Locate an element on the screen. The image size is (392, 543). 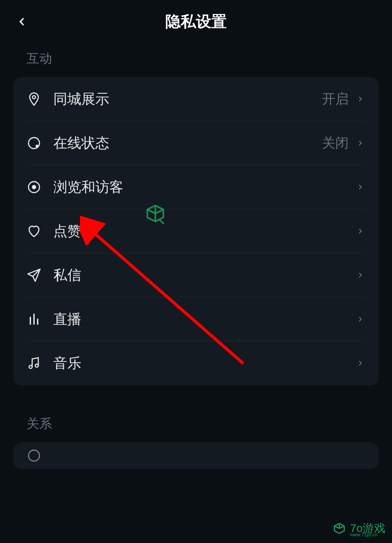
bars-icon is located at coordinates (40, 319).